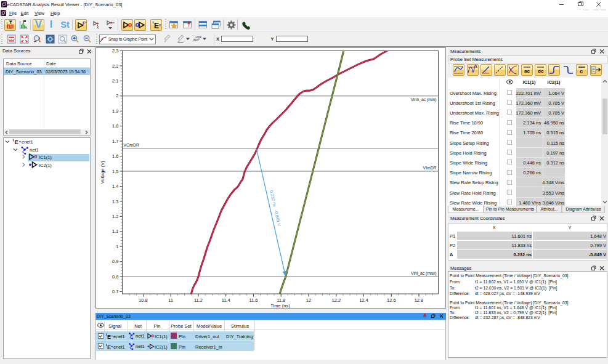  Describe the element at coordinates (115, 232) in the screenshot. I see `svg-text: 1.1` at that location.